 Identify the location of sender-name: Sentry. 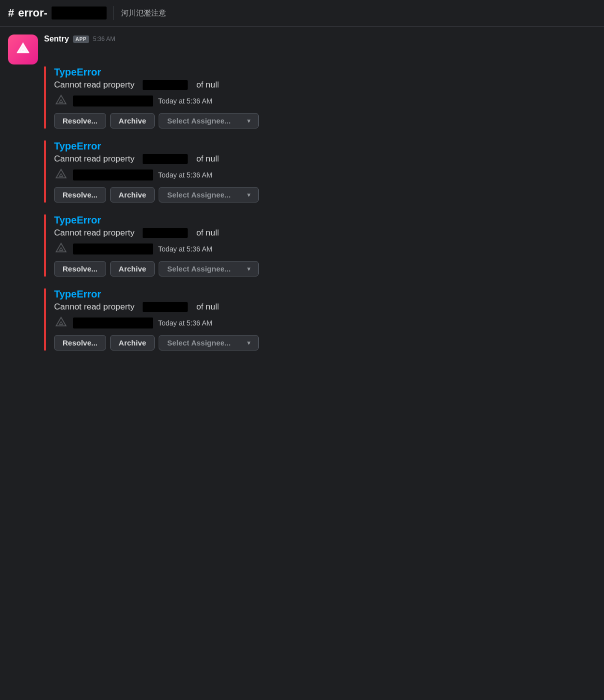
(57, 39).